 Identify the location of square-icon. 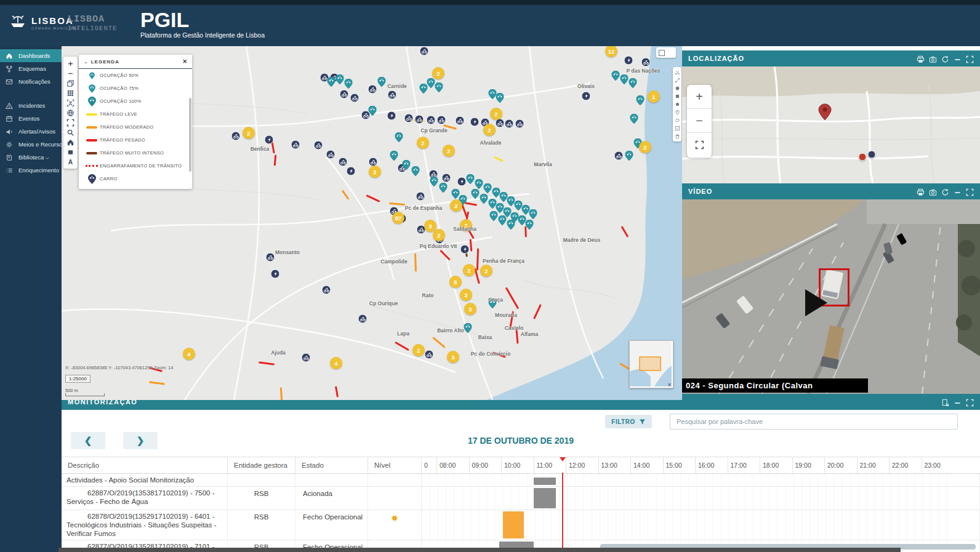
(677, 96).